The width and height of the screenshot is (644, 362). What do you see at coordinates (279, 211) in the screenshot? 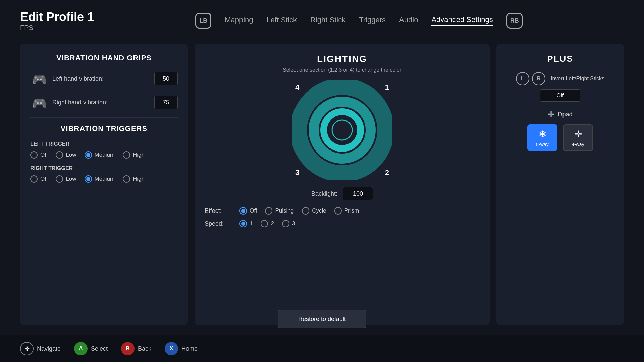
I see `effect-pulsing: Pulsing` at bounding box center [279, 211].